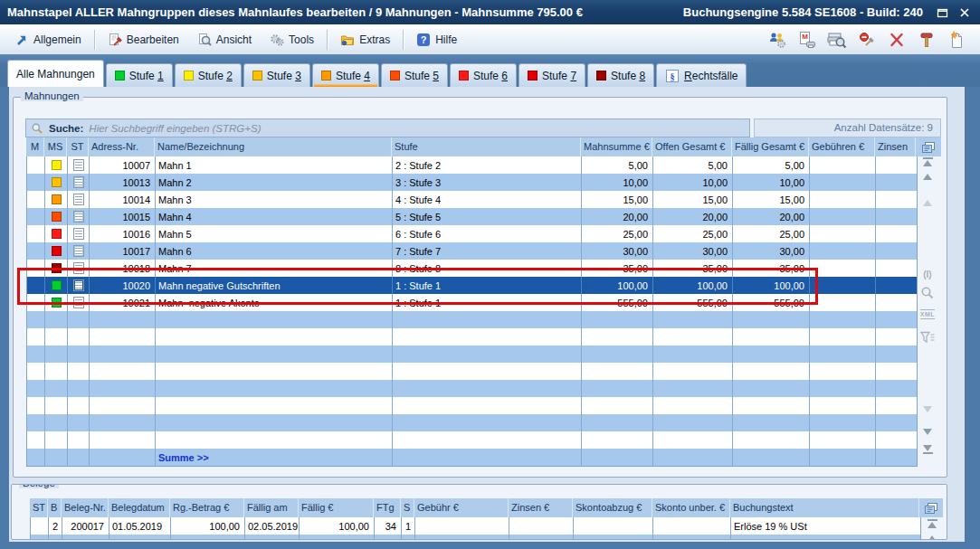 This screenshot has height=549, width=980. Describe the element at coordinates (896, 336) in the screenshot. I see `cell-zinsen` at that location.